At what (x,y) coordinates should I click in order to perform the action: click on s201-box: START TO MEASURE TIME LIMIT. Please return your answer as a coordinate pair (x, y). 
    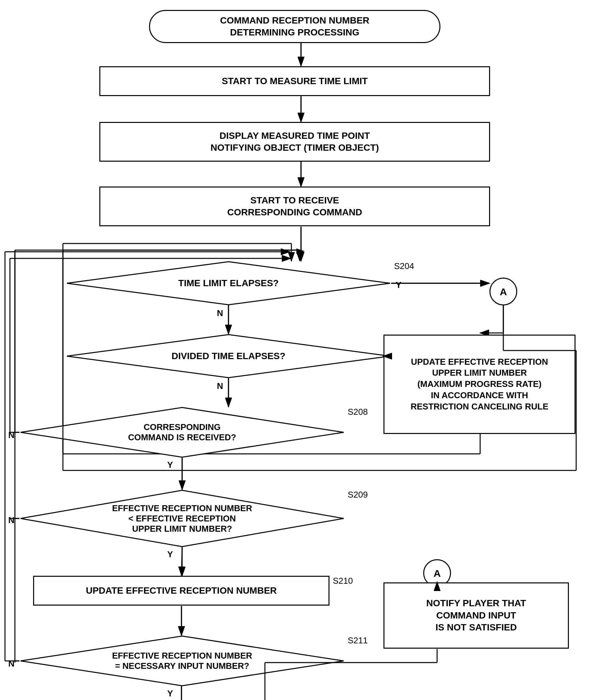
    Looking at the image, I should click on (295, 81).